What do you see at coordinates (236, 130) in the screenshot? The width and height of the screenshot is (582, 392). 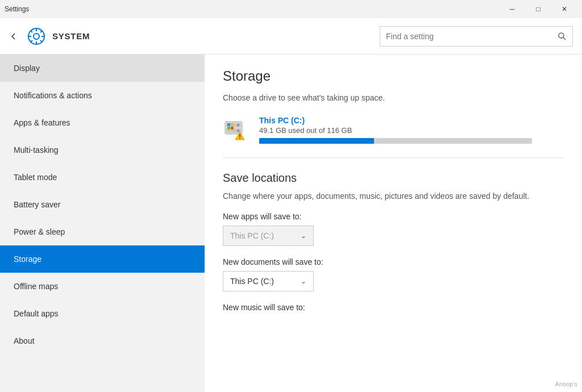 I see `drive-icon: !` at bounding box center [236, 130].